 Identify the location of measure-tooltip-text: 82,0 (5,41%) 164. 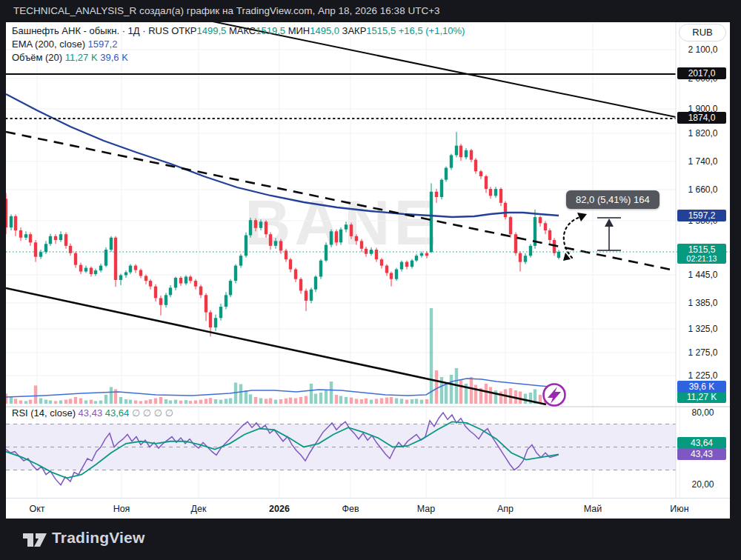
(613, 200).